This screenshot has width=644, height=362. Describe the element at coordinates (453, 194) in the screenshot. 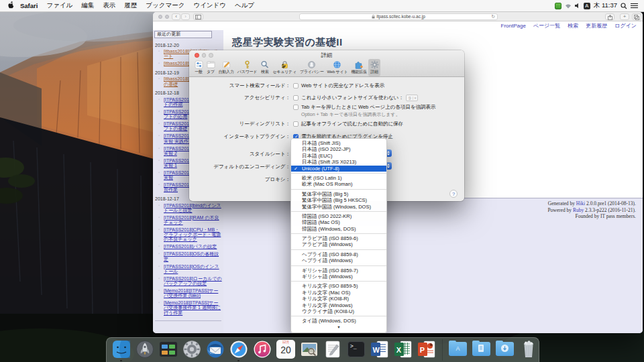

I see `help-button: ?` at that location.